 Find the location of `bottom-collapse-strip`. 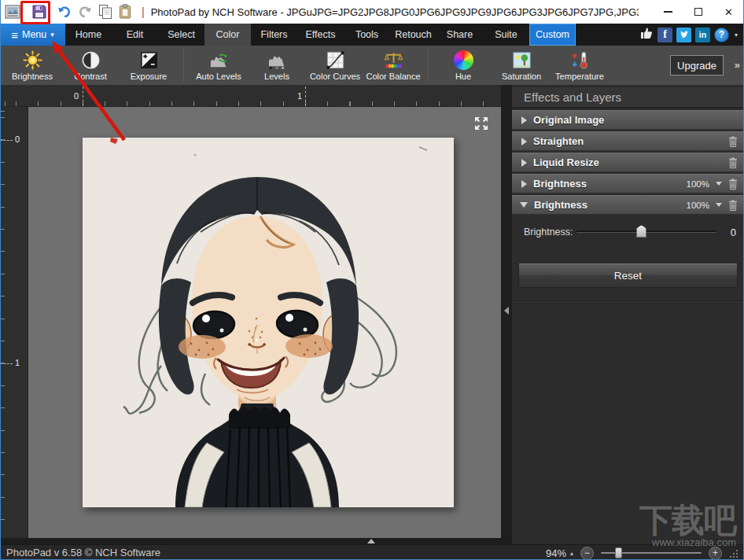

bottom-collapse-strip is located at coordinates (256, 541).